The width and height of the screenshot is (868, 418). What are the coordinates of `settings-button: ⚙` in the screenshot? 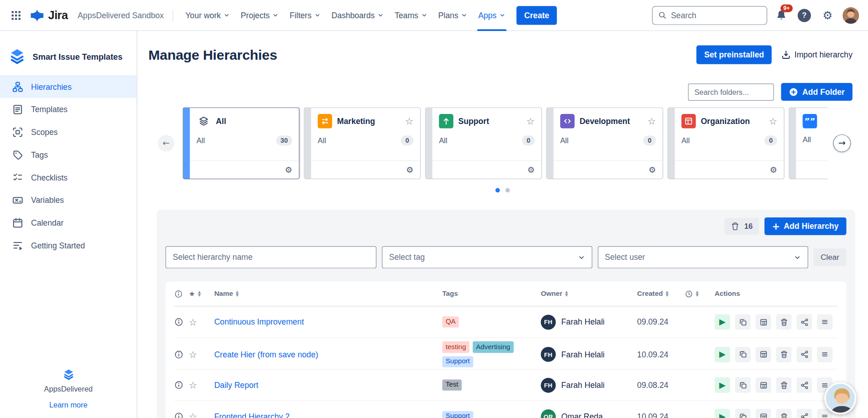 It's located at (827, 15).